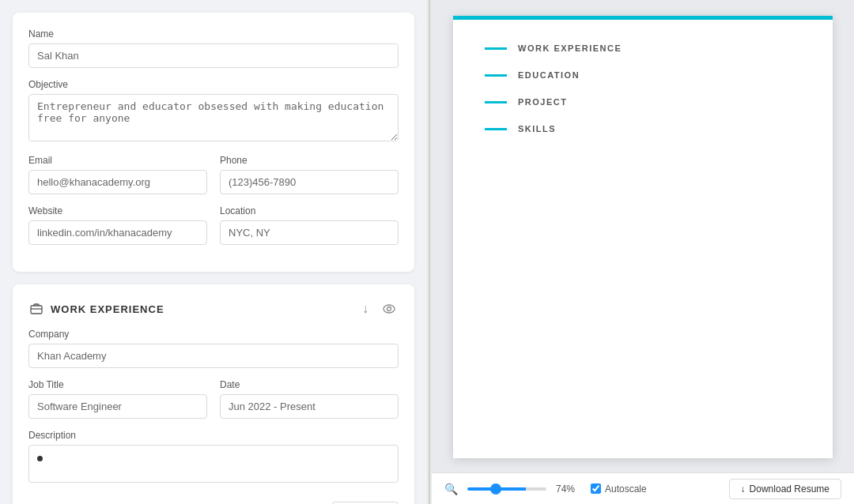 The image size is (854, 504). I want to click on date-input, so click(309, 406).